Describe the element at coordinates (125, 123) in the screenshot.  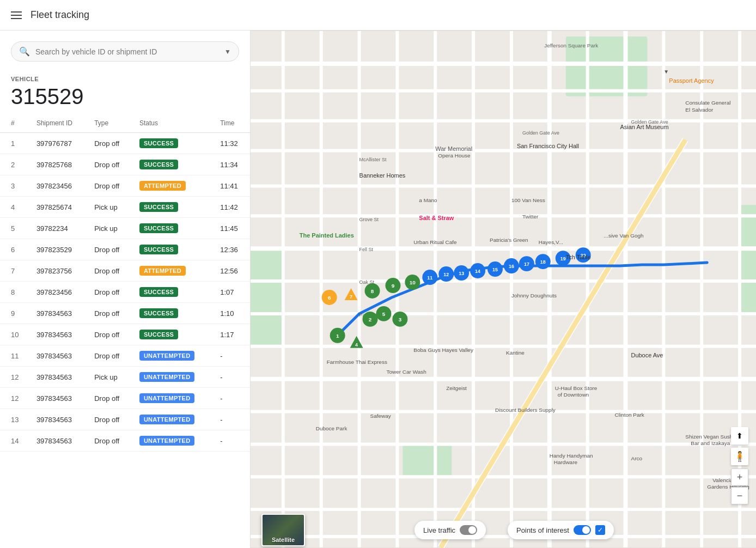
I see `table-header: # Shipment ID Type Status Time` at that location.